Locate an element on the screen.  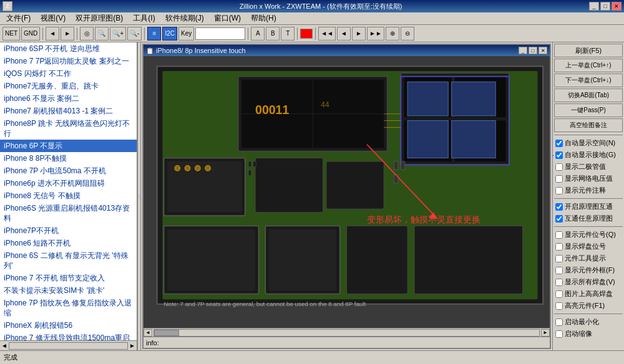
menu-window: 窗口(W) is located at coordinates (227, 19).